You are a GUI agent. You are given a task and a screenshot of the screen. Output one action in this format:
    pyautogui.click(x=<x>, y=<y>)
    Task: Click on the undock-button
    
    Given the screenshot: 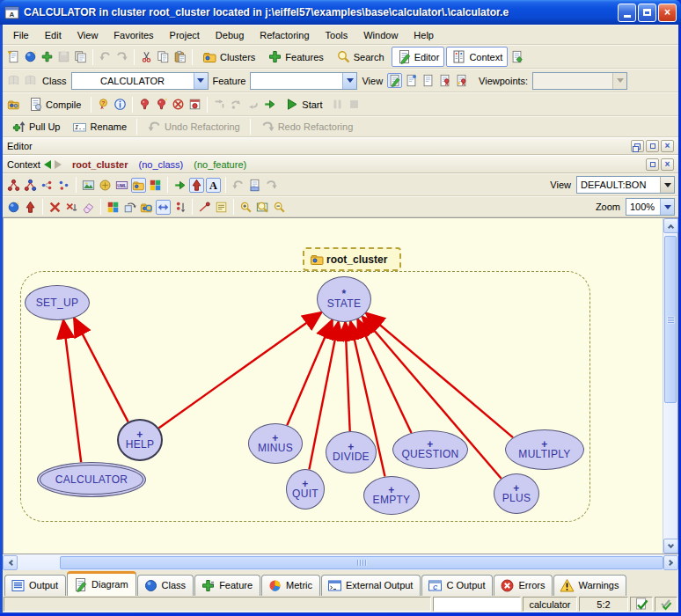 What is the action you would take?
    pyautogui.click(x=637, y=146)
    